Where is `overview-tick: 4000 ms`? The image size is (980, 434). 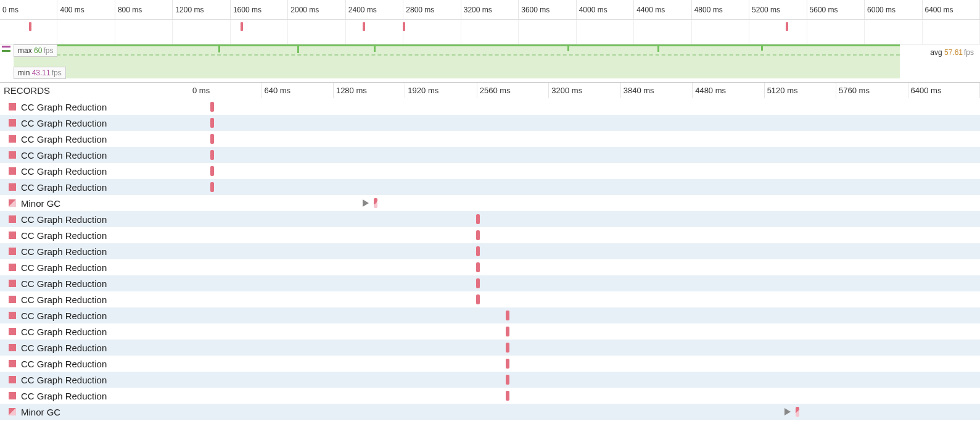
overview-tick: 4000 ms is located at coordinates (606, 10).